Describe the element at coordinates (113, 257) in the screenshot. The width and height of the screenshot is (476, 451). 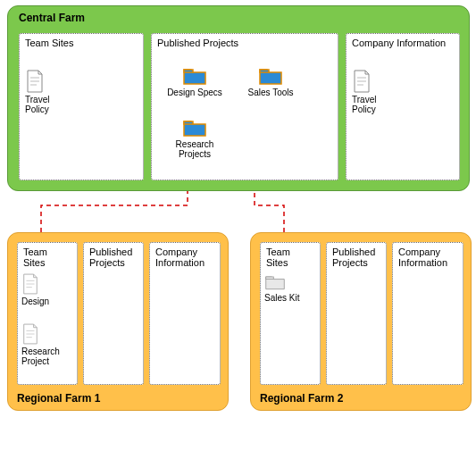
I see `r1-published-title: PublishedProjects` at that location.